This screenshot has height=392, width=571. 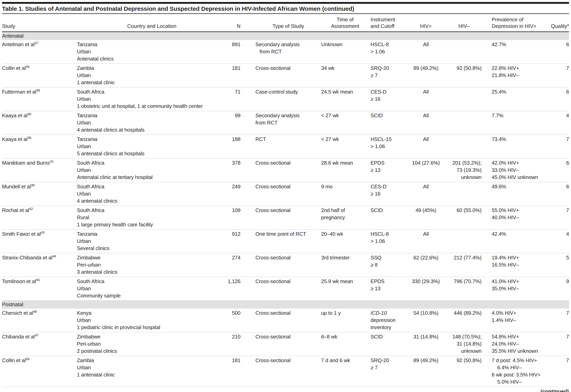 What do you see at coordinates (388, 265) in the screenshot?
I see `cell-instrument-cutoff: SSQ ≥ 8` at bounding box center [388, 265].